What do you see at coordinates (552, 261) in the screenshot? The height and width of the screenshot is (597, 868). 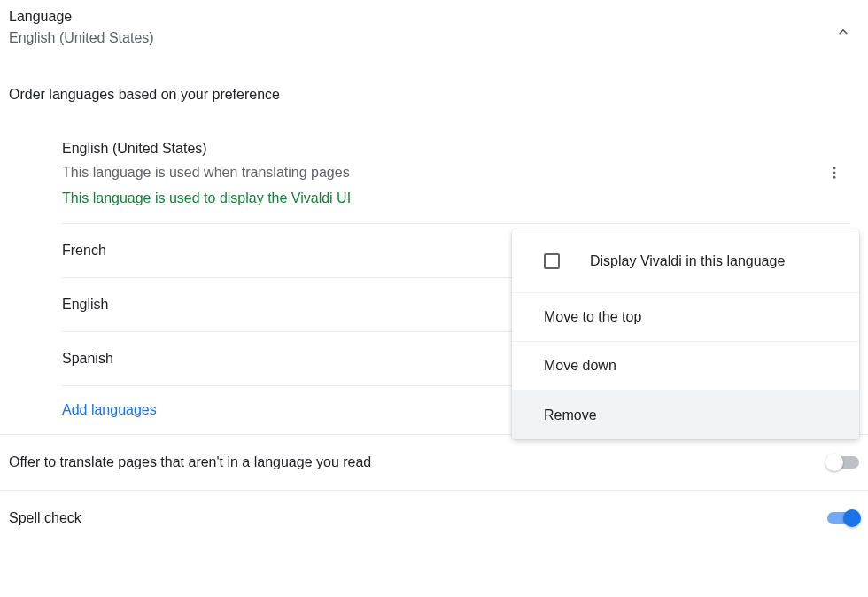 I see `checkbox-icon` at bounding box center [552, 261].